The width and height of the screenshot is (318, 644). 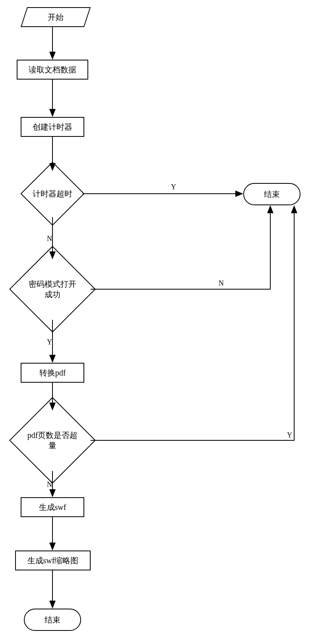 What do you see at coordinates (289, 435) in the screenshot?
I see `label-pdf-y: Y` at bounding box center [289, 435].